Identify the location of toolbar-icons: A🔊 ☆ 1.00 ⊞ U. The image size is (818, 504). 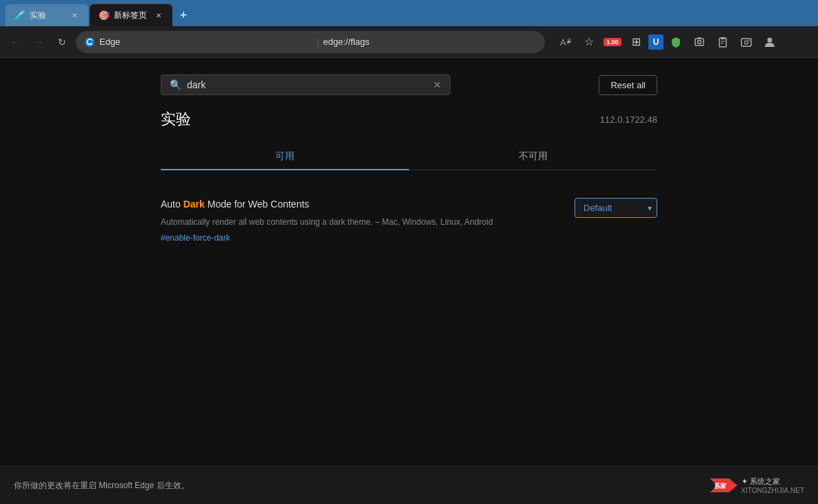
(668, 42).